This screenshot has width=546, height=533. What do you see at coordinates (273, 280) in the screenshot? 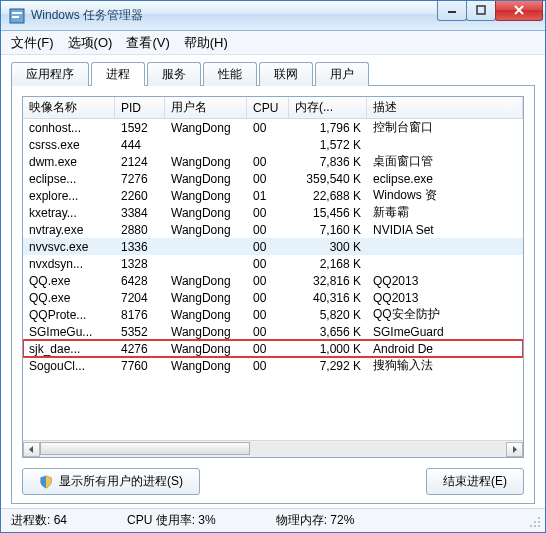
I see `table-row: QQ.exe6428WangDong0032,816 KQQ2013` at bounding box center [273, 280].